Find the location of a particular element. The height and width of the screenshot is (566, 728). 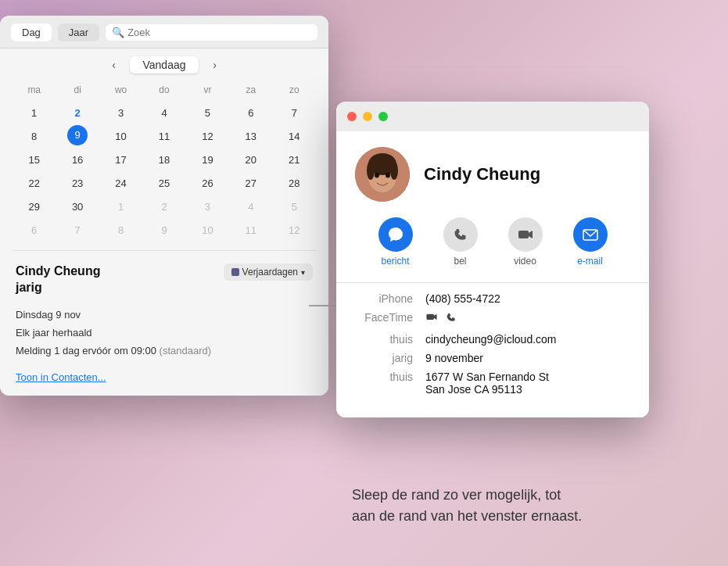

address-label: thuis is located at coordinates (390, 377).